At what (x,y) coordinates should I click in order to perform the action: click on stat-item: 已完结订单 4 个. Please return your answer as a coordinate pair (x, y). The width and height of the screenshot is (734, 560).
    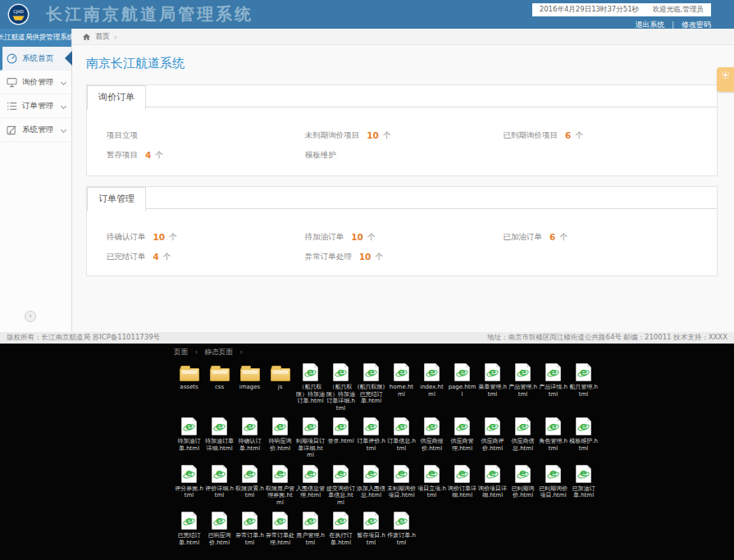
    Looking at the image, I should click on (206, 257).